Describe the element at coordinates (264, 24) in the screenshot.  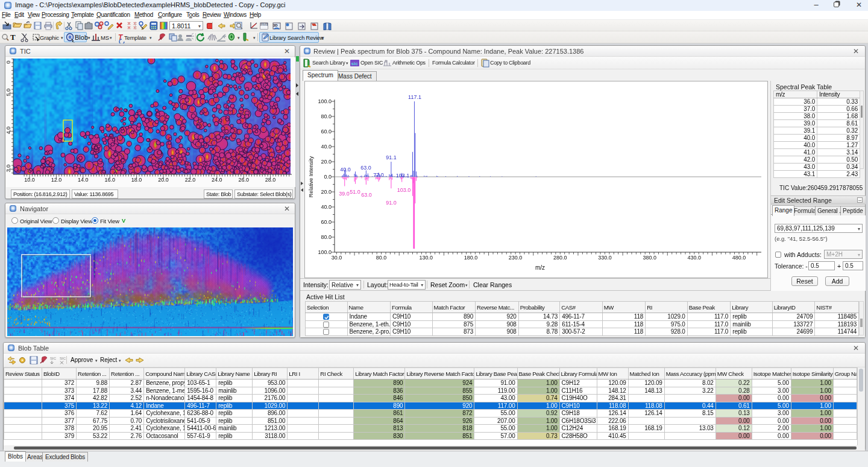
I see `svg-text: 0123` at that location.